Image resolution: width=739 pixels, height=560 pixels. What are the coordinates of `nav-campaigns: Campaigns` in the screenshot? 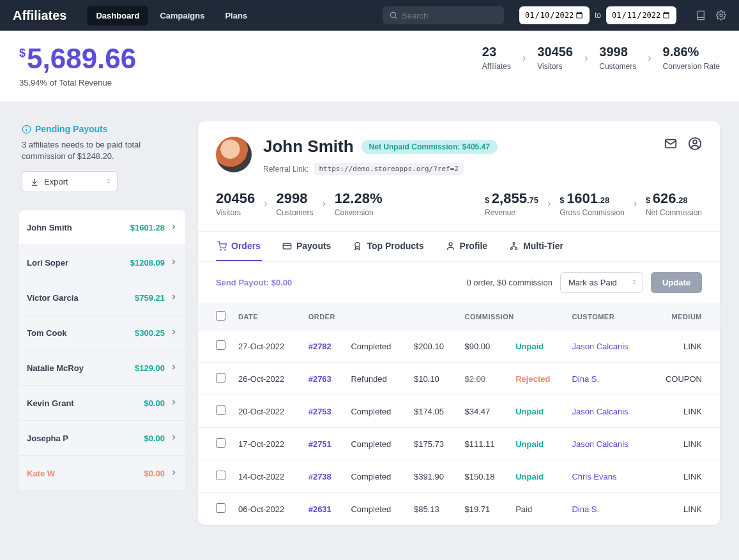 It's located at (182, 15).